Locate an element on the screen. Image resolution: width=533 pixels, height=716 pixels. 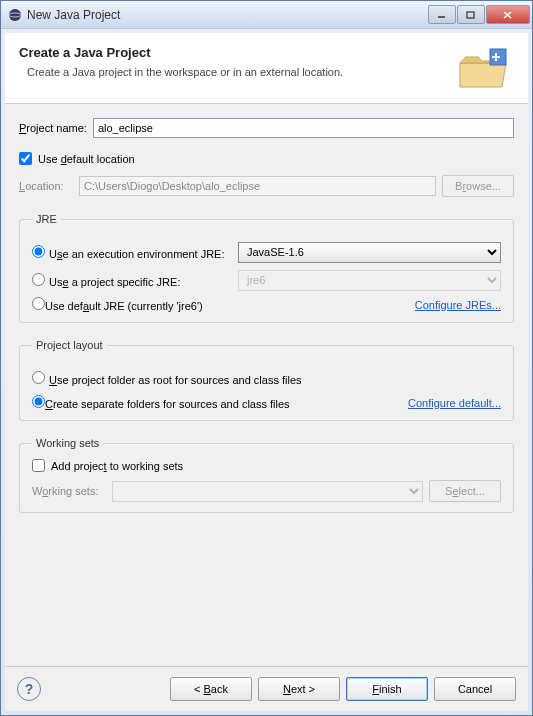
wizard-footer: ? < Back Next > Finish Cancel is located at coordinates (266, 688).